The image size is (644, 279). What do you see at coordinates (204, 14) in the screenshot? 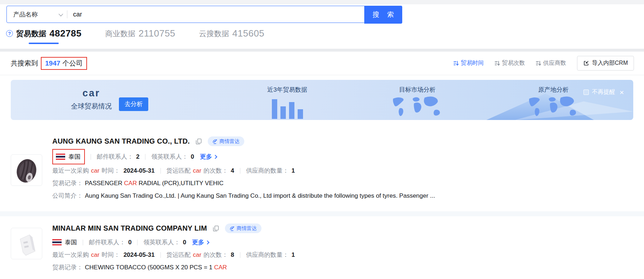
I see `search-box: 产品名称 搜 索` at bounding box center [204, 14].